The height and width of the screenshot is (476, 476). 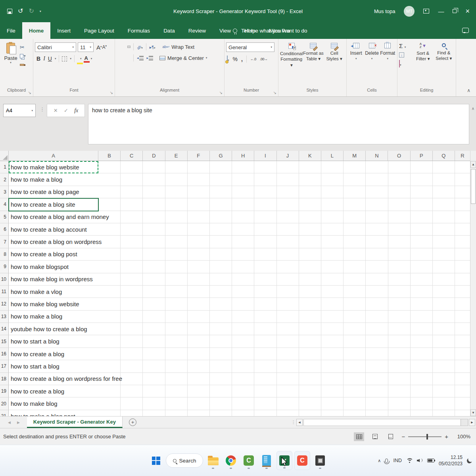 What do you see at coordinates (177, 156) in the screenshot?
I see `column-header: E` at bounding box center [177, 156].